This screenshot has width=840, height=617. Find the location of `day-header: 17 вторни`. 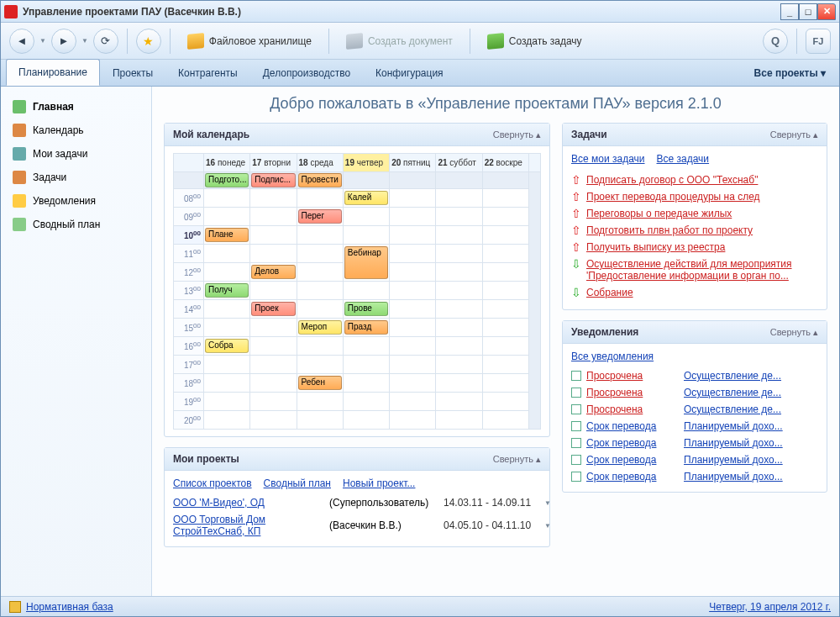

day-header: 17 вторни is located at coordinates (274, 163).